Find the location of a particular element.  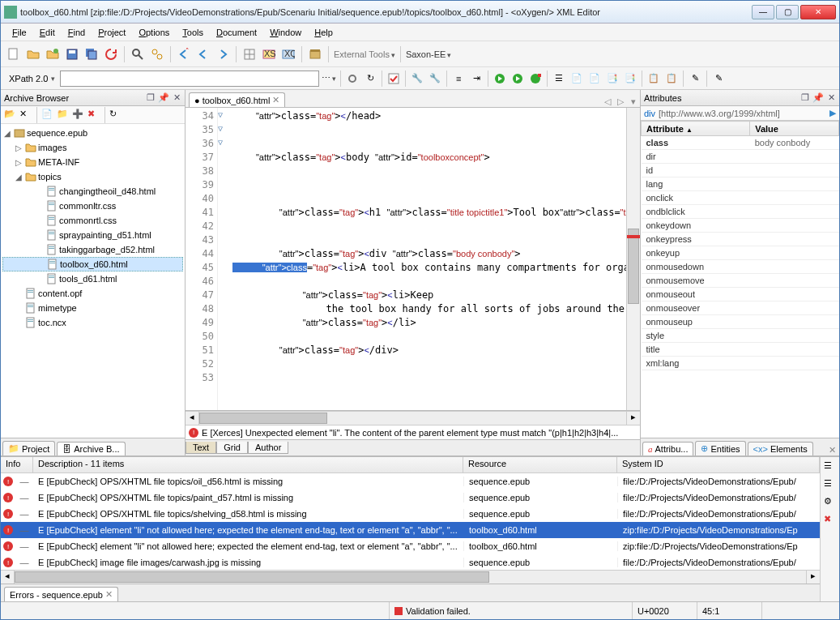

open-icon is located at coordinates (33, 54).